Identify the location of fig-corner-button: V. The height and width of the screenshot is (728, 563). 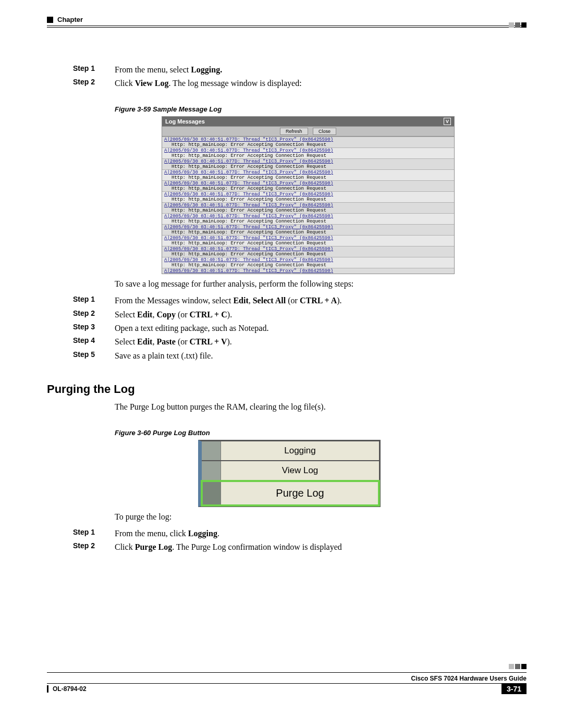
(447, 121).